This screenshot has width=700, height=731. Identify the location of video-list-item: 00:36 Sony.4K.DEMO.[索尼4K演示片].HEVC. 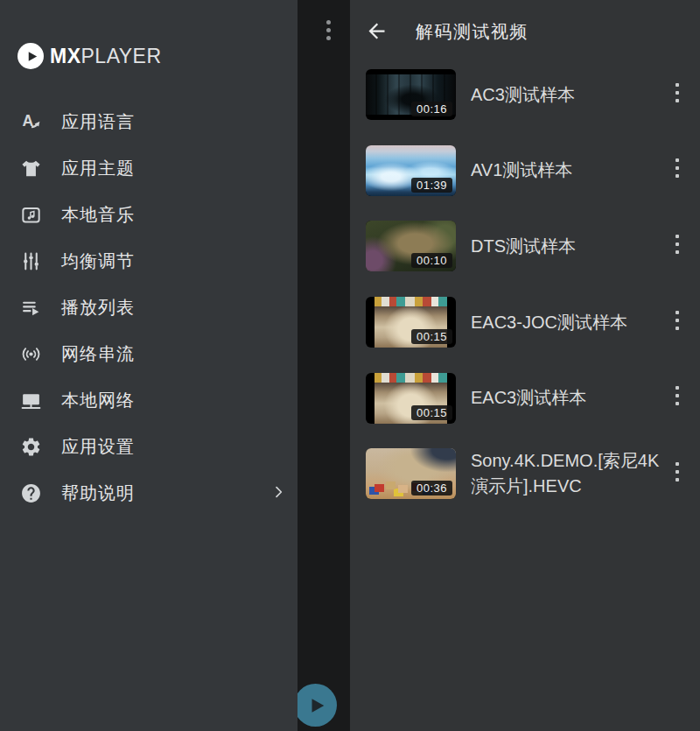
(525, 474).